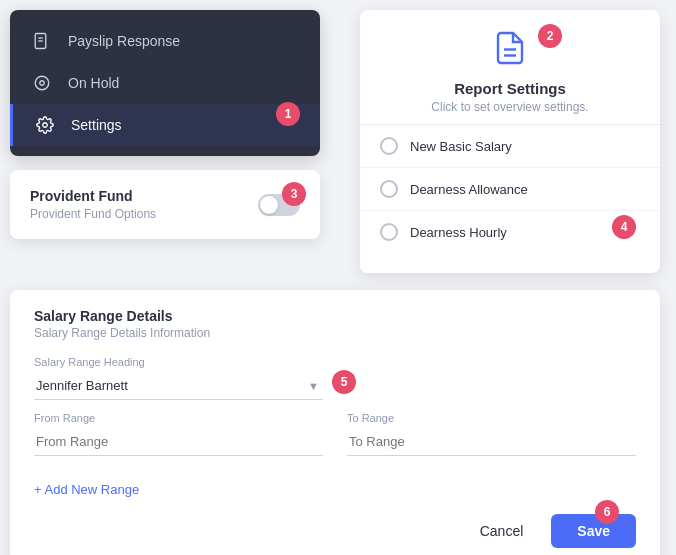 Image resolution: width=676 pixels, height=555 pixels. What do you see at coordinates (458, 232) in the screenshot?
I see `report-option-dearness-hourly-label: Dearness Hourly` at bounding box center [458, 232].